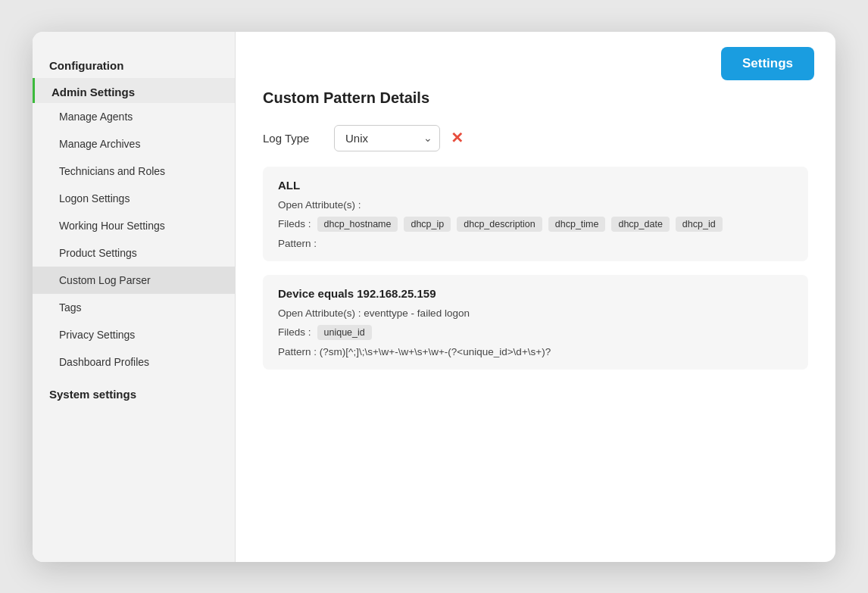 This screenshot has width=868, height=593. What do you see at coordinates (295, 332) in the screenshot?
I see `fields-label-2: Fileds :` at bounding box center [295, 332].